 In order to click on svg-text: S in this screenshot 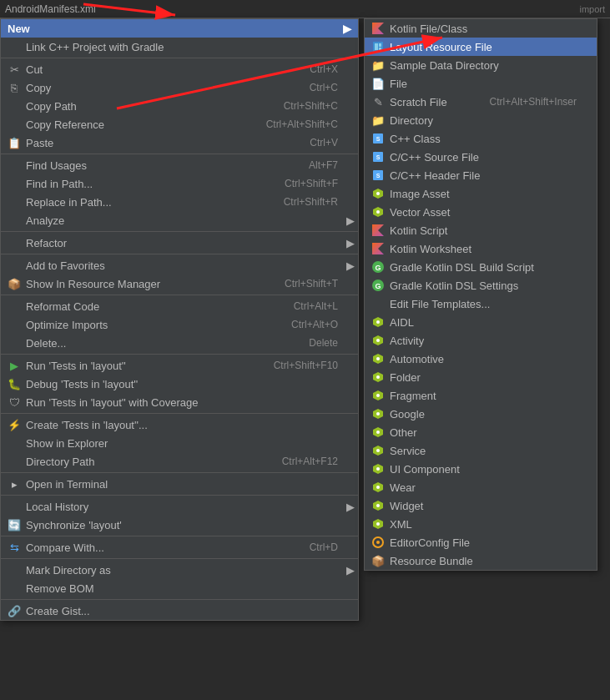, I will do `click(379, 157)`.